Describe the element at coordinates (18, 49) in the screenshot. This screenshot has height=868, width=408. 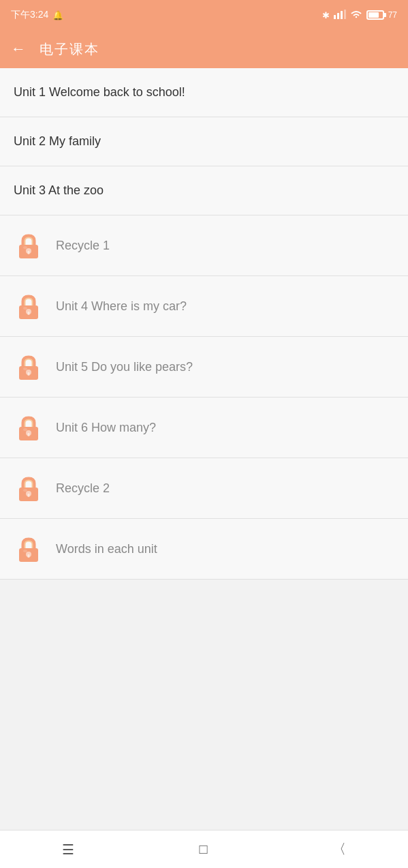
I see `back-button: ←` at that location.